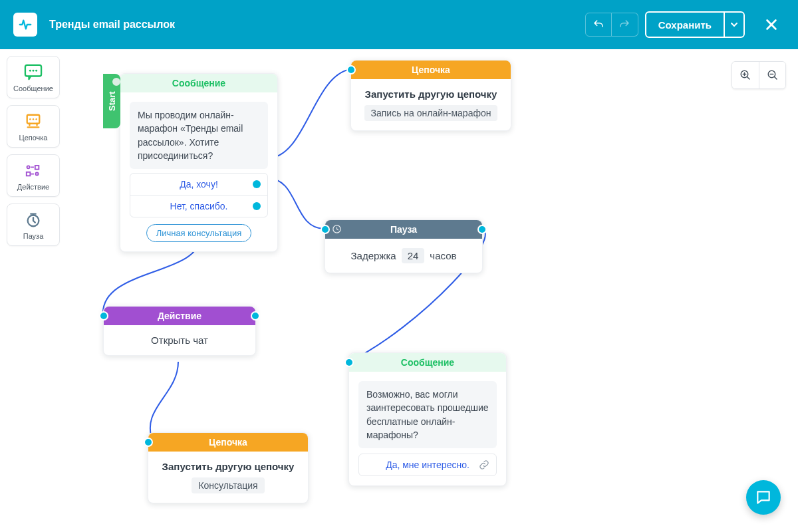  I want to click on zoom-in-icon, so click(745, 75).